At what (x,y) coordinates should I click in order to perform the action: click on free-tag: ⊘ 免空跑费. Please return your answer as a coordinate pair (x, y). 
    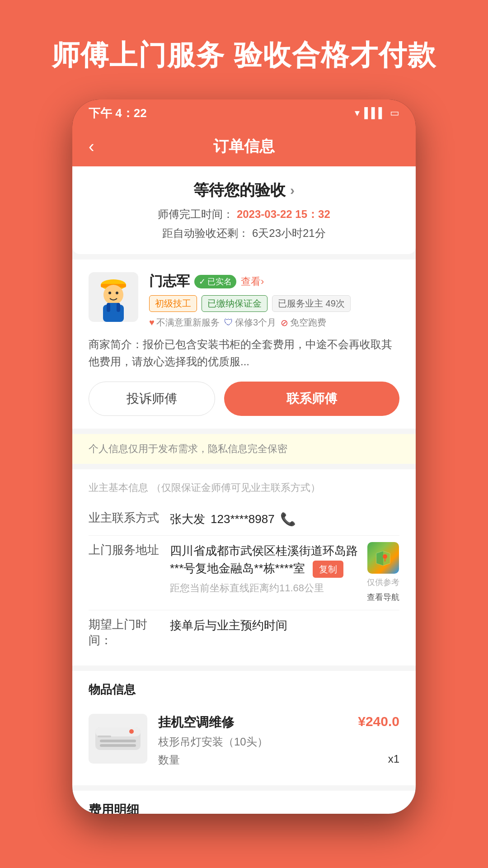
    Looking at the image, I should click on (304, 323).